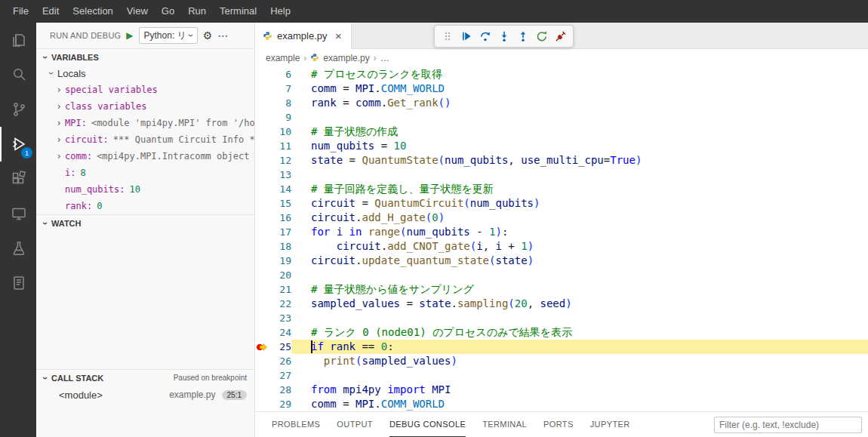 The image size is (868, 437). Describe the element at coordinates (562, 175) in the screenshot. I see `code-line-13: 13` at that location.